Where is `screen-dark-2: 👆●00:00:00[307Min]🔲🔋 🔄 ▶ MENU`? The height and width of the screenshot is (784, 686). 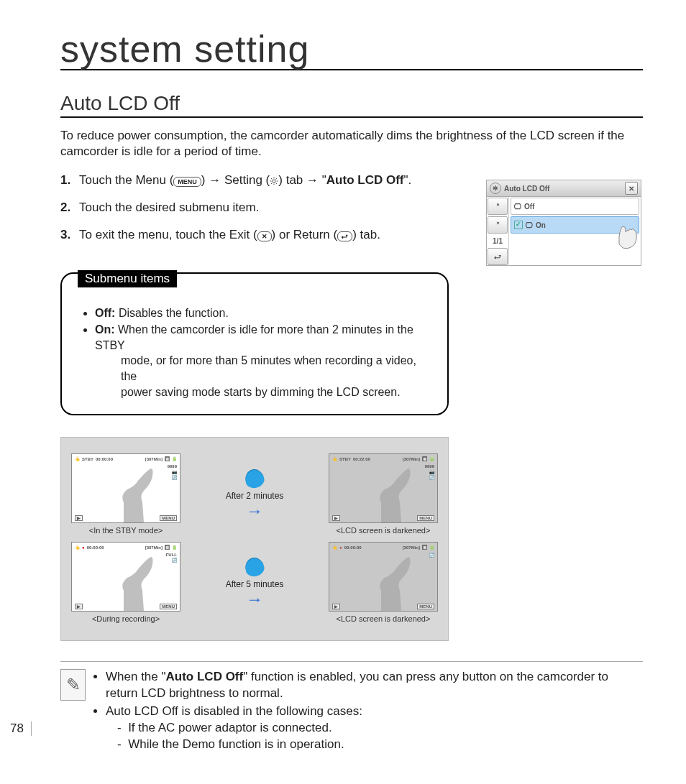 screen-dark-2: 👆●00:00:00[307Min]🔲🔋 🔄 ▶ MENU is located at coordinates (383, 576).